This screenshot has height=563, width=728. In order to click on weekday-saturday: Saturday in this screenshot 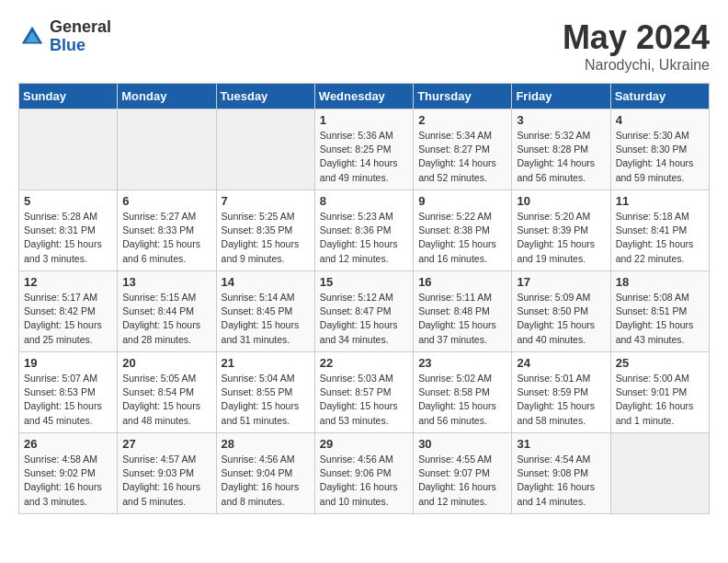, I will do `click(660, 97)`.